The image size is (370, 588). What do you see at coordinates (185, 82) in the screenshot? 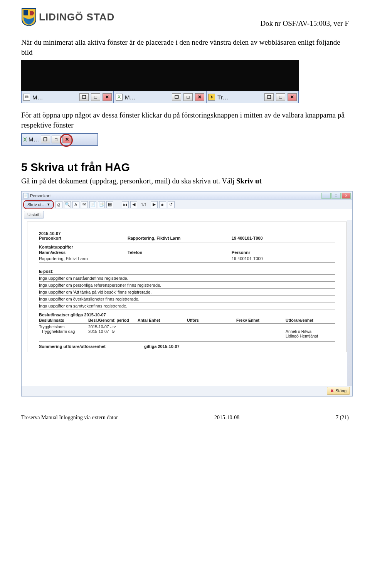
I see `taskbar-screenshot: ✉ M… ❐ □ ✕ X M… ❐ □ ✕ ☀ Tr… ❐ □ ✕` at bounding box center [185, 82].